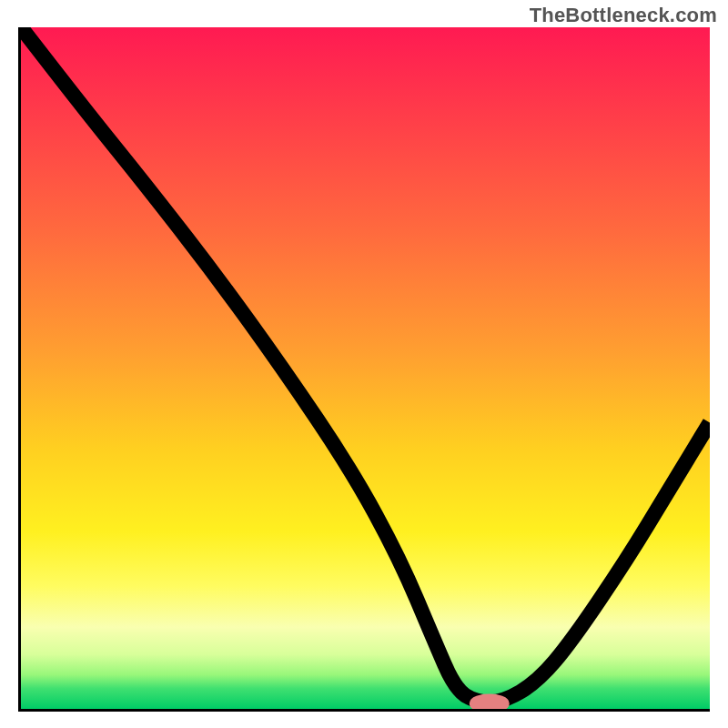 The height and width of the screenshot is (728, 728). I want to click on watermark-text: TheBottleneck.com, so click(623, 15).